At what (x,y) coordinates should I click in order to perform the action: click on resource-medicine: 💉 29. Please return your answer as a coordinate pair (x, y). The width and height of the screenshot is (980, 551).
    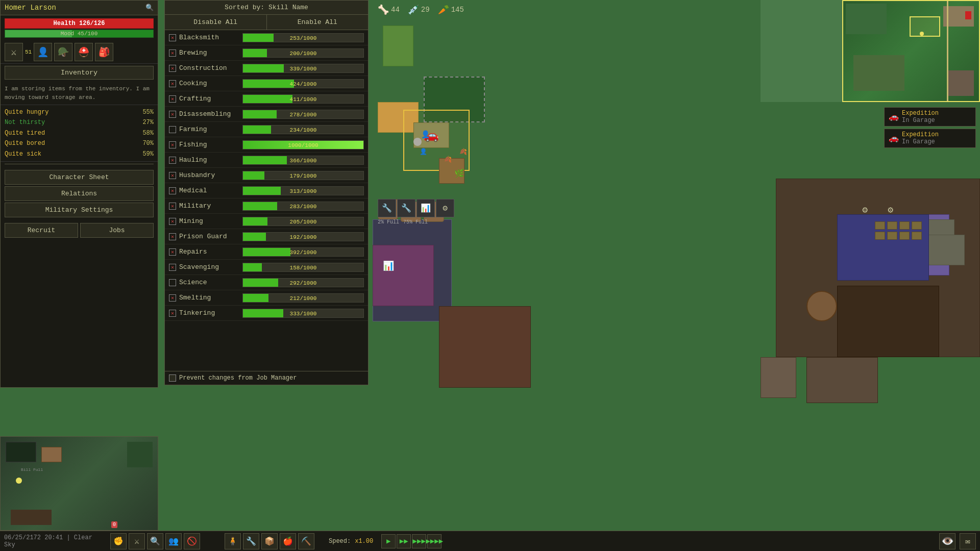
    Looking at the image, I should click on (419, 10).